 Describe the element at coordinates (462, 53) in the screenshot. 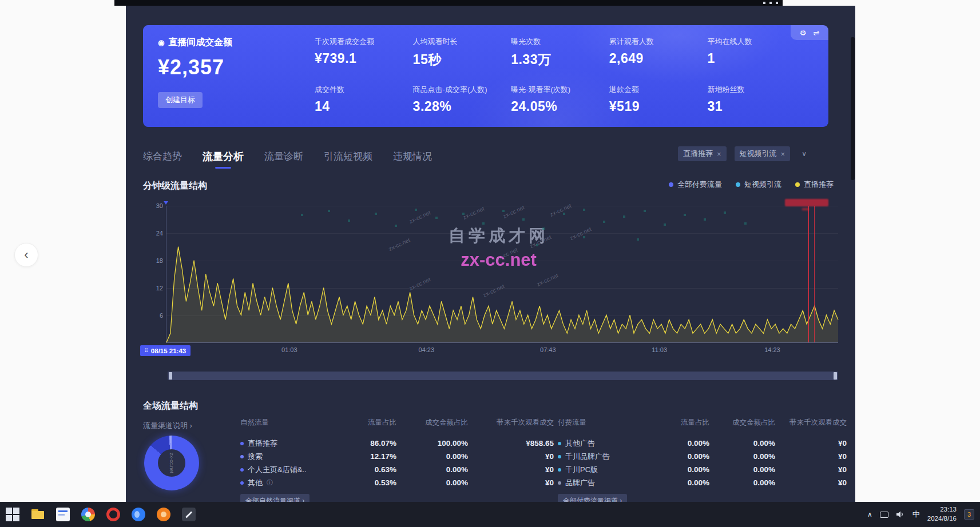

I see `kpi-metric: 人均观看时长15秒` at that location.